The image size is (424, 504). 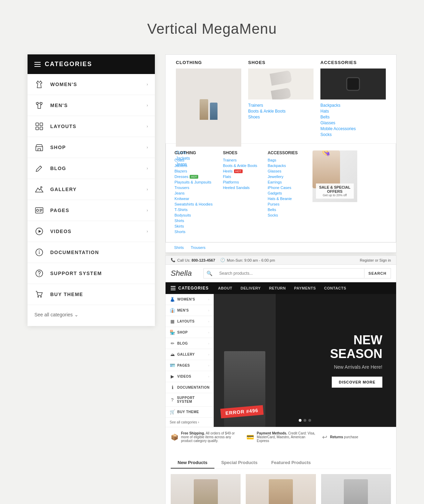 I want to click on sidebar-item-videos: VIDEOS ›, so click(x=91, y=231).